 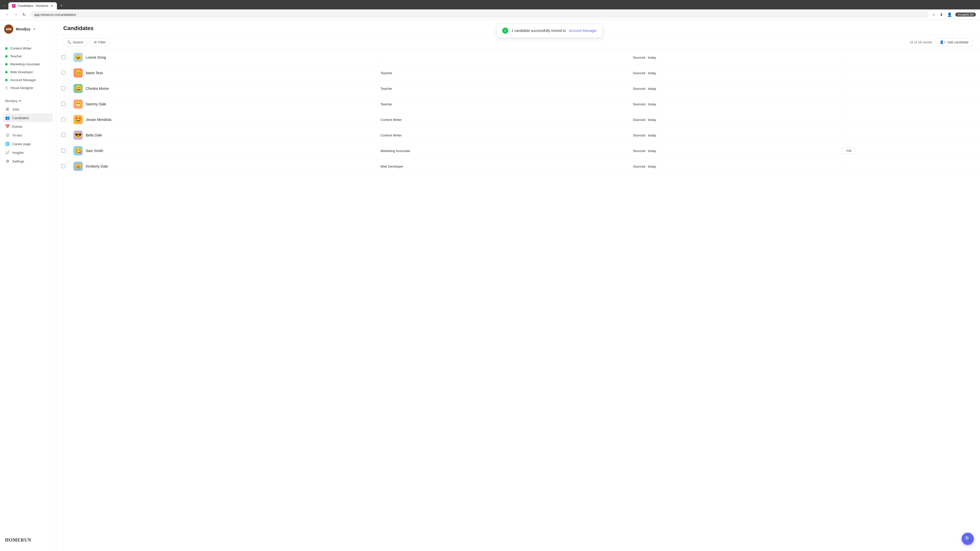 What do you see at coordinates (28, 540) in the screenshot?
I see `sidebar-logo: HOMERUN` at bounding box center [28, 540].